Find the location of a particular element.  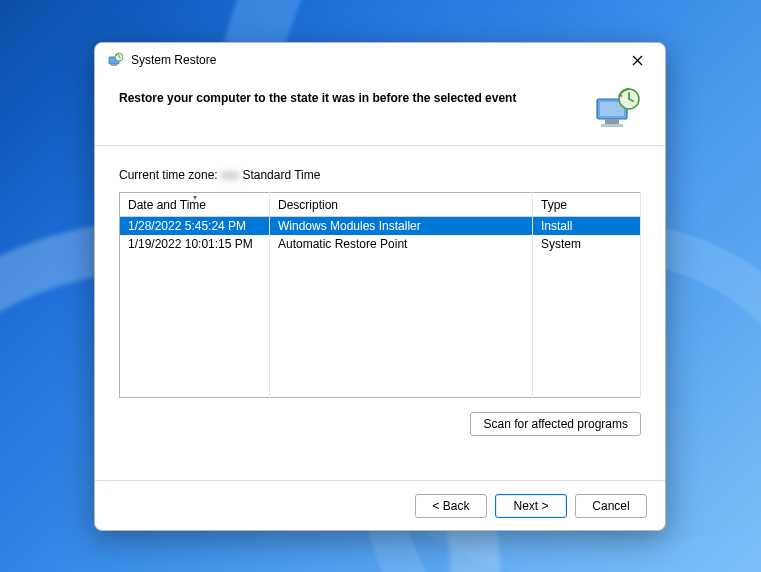

cell-type: System is located at coordinates (587, 244).